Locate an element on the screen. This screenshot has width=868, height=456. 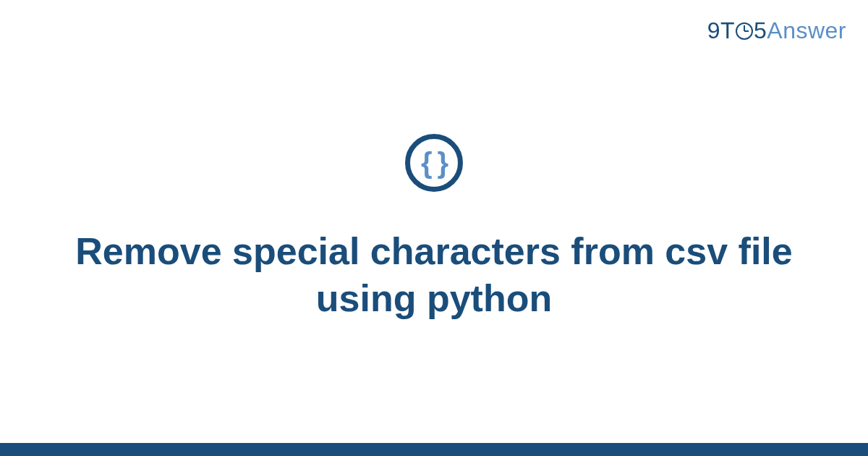
category-icon: { } is located at coordinates (434, 163).